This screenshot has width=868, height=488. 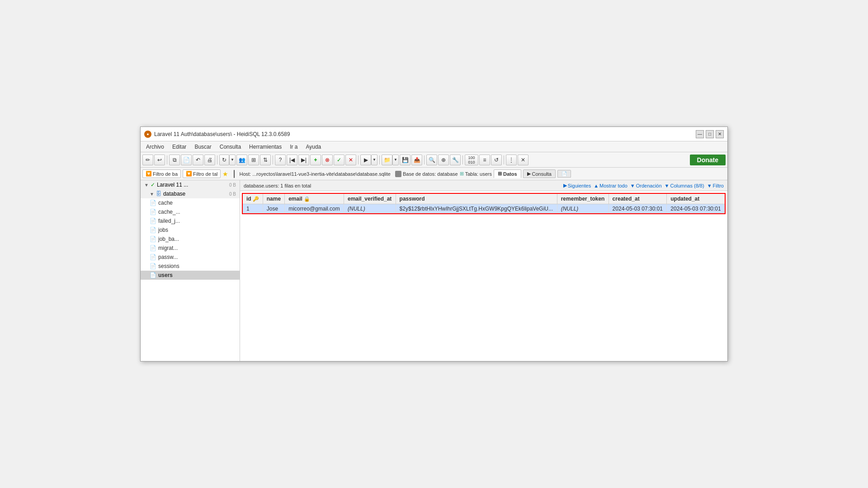 What do you see at coordinates (412, 199) in the screenshot?
I see `password-label: password` at bounding box center [412, 199].